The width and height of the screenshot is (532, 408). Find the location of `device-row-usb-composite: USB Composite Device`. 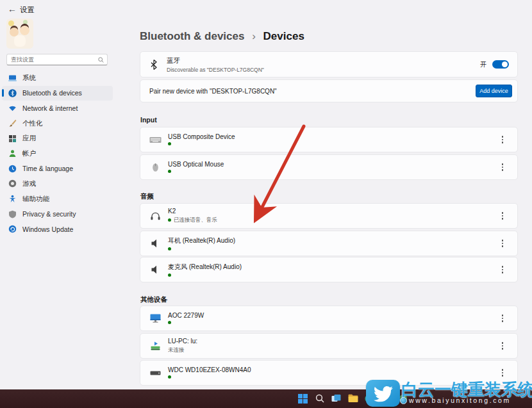

device-row-usb-composite: USB Composite Device is located at coordinates (329, 140).